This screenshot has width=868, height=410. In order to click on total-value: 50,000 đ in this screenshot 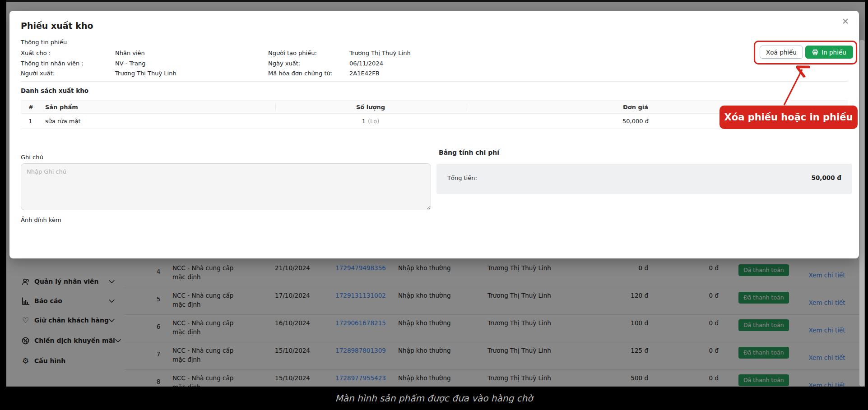, I will do `click(826, 178)`.